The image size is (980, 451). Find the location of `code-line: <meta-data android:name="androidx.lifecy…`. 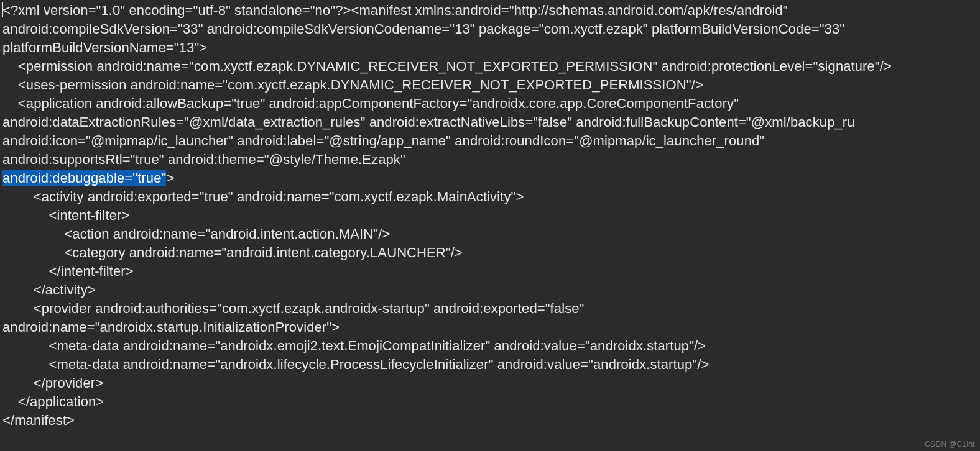

code-line: <meta-data android:name="androidx.lifecy… is located at coordinates (356, 364).